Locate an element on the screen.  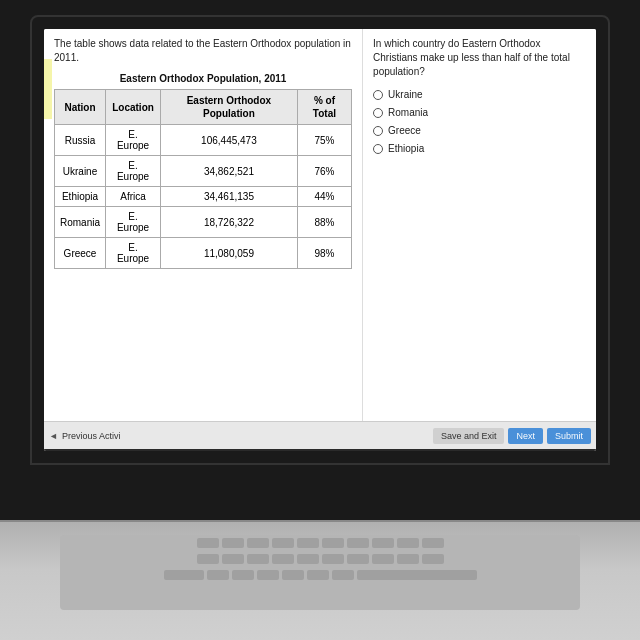
cell-location-0: E. Europe is located at coordinates (134, 140).